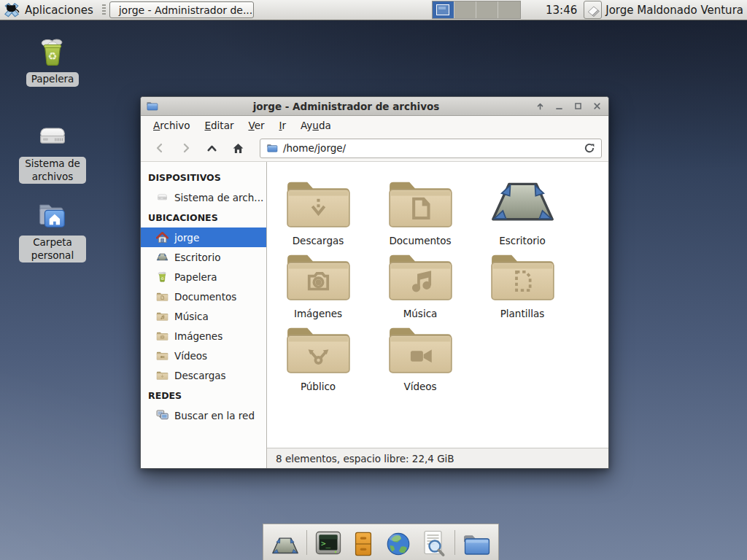 This screenshot has width=747, height=560. I want to click on sidebar-item-descargas: Descargas, so click(204, 375).